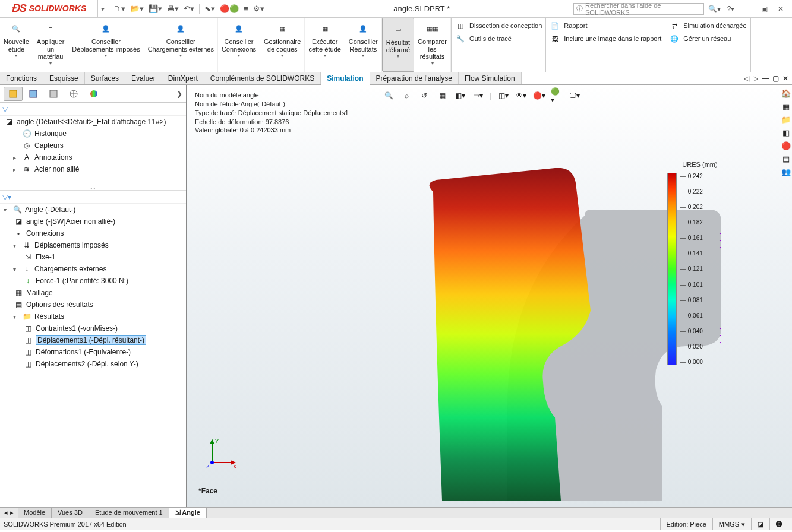 The width and height of the screenshot is (792, 532). Describe the element at coordinates (246, 8) in the screenshot. I see `qat-options-icon: ≡` at that location.